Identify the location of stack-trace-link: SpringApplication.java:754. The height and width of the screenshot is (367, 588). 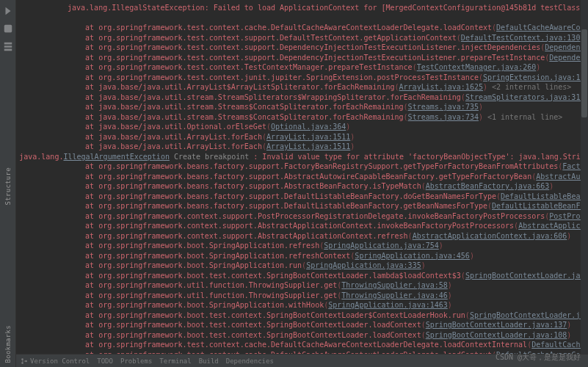
(382, 245).